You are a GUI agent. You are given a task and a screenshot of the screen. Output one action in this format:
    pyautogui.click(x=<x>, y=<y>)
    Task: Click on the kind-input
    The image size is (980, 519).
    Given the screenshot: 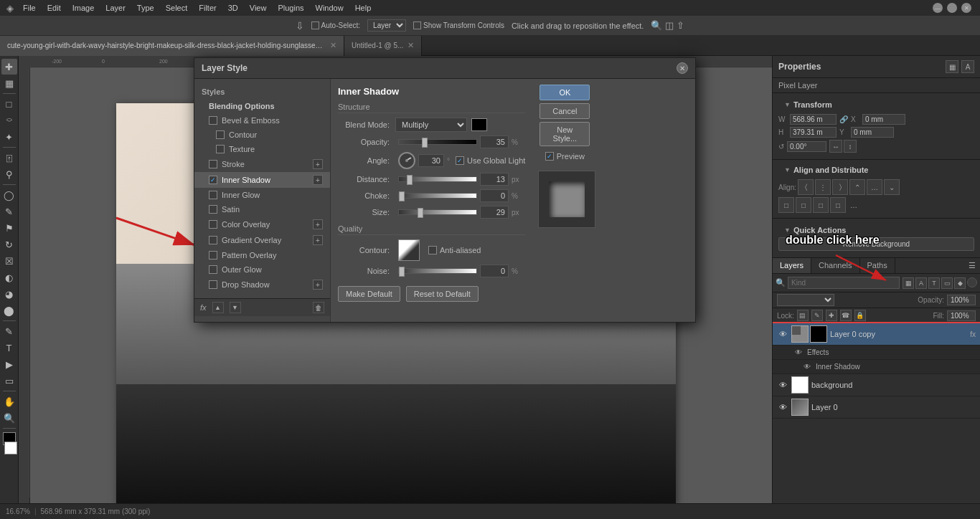 What is the action you would take?
    pyautogui.click(x=844, y=282)
    